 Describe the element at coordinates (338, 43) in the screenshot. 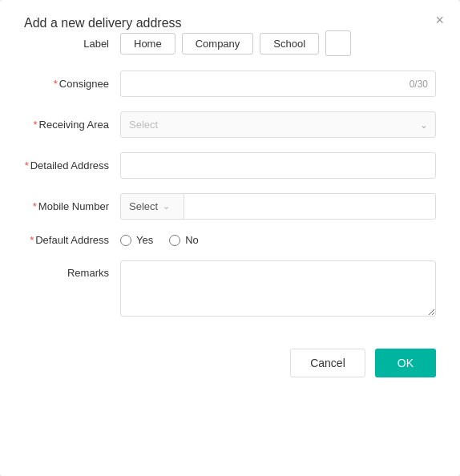

I see `custom-label-box` at that location.